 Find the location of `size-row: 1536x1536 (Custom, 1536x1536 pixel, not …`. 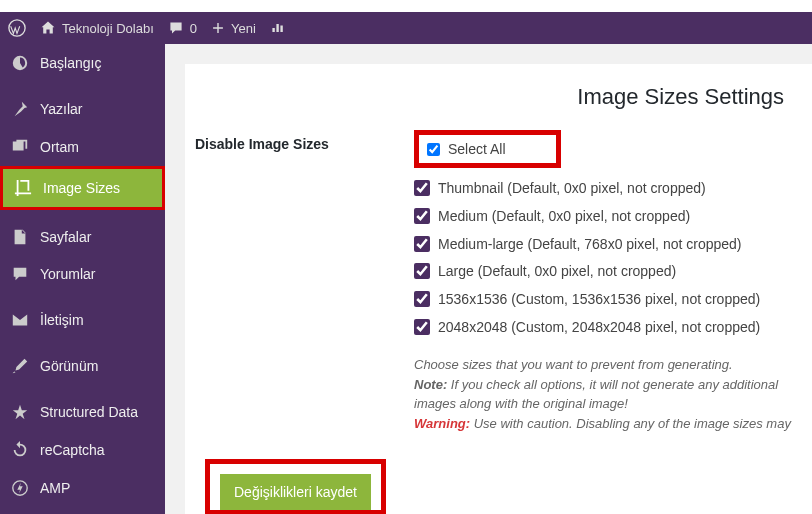

size-row: 1536x1536 (Custom, 1536x1536 pixel, not … is located at coordinates (603, 299).